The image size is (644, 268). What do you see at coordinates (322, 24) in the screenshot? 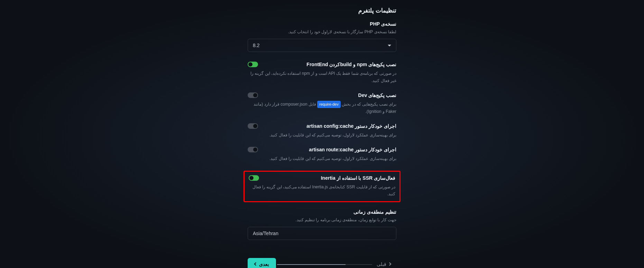
I see `php-version-label: نسخه‌ی PHP` at bounding box center [322, 24].